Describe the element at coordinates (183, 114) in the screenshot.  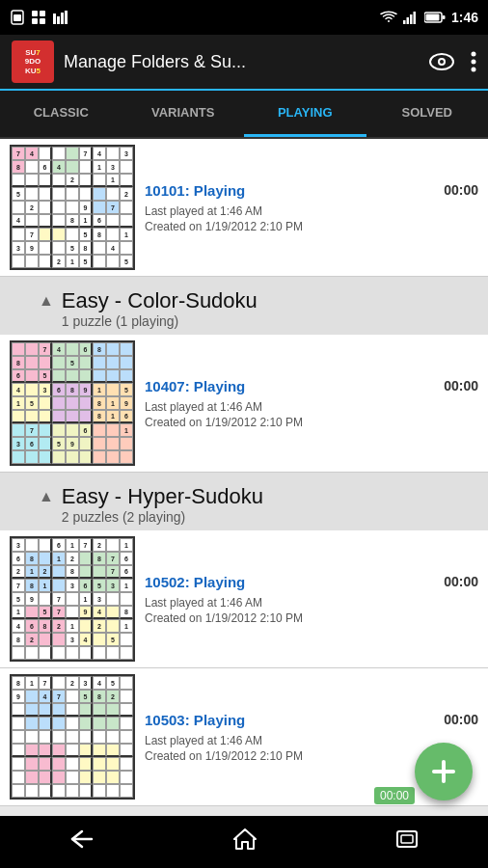
I see `tab-variants: VARIANTS` at that location.